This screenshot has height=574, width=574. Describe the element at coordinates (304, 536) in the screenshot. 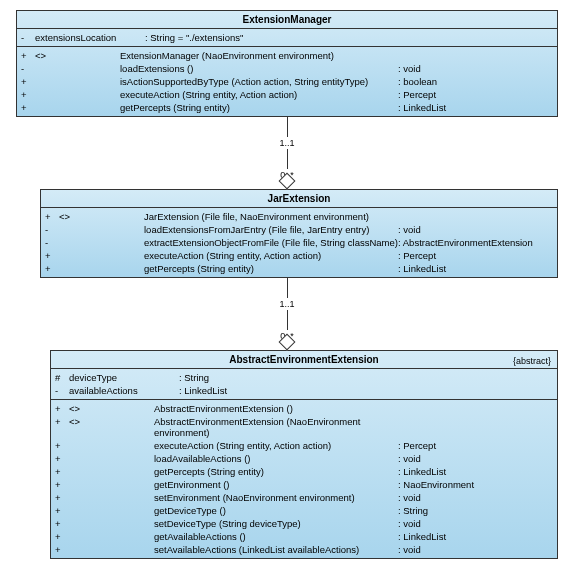

I see `operation-row: +getAvailableActions ()LinkedList` at that location.